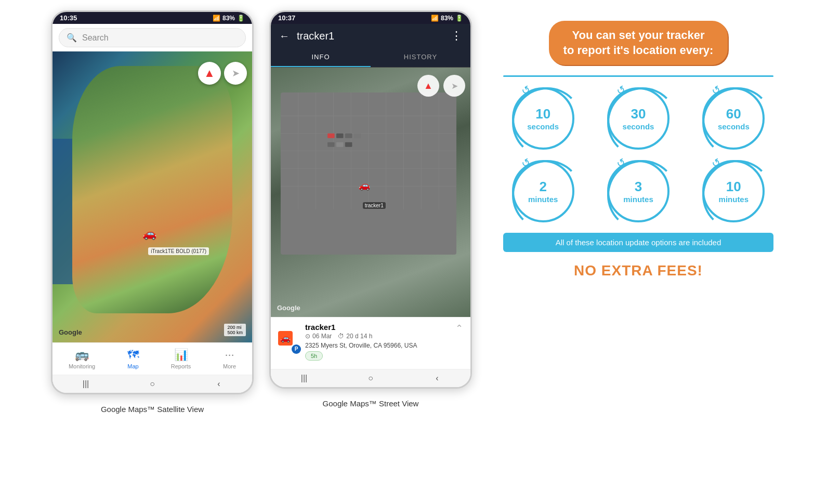  I want to click on gesture-back: ‹, so click(219, 384).